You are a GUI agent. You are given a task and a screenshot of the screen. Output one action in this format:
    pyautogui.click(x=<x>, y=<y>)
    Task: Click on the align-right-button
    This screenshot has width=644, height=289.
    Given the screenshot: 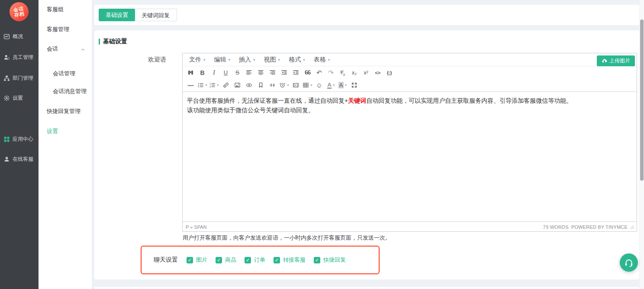 What is the action you would take?
    pyautogui.click(x=273, y=73)
    